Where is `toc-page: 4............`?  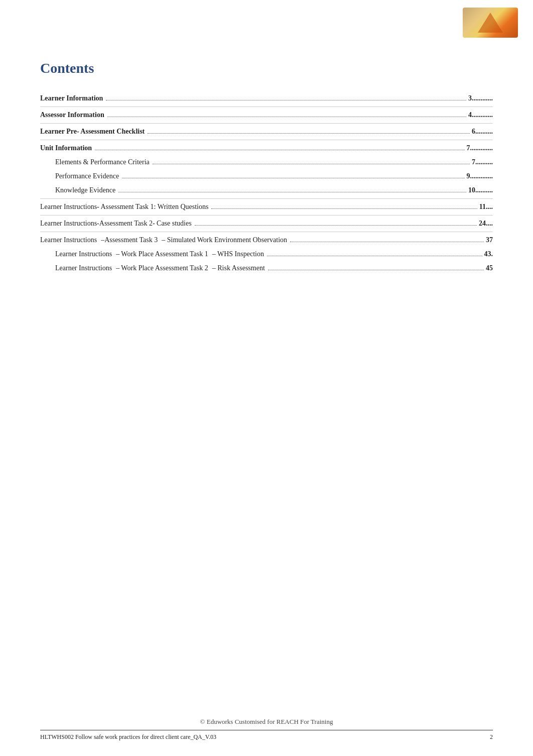
toc-page: 4............ is located at coordinates (481, 115).